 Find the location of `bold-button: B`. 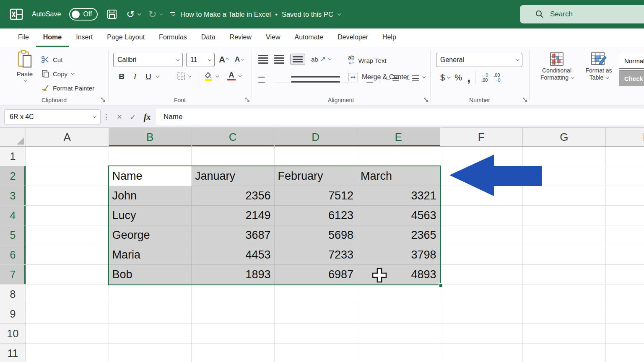

bold-button: B is located at coordinates (122, 77).